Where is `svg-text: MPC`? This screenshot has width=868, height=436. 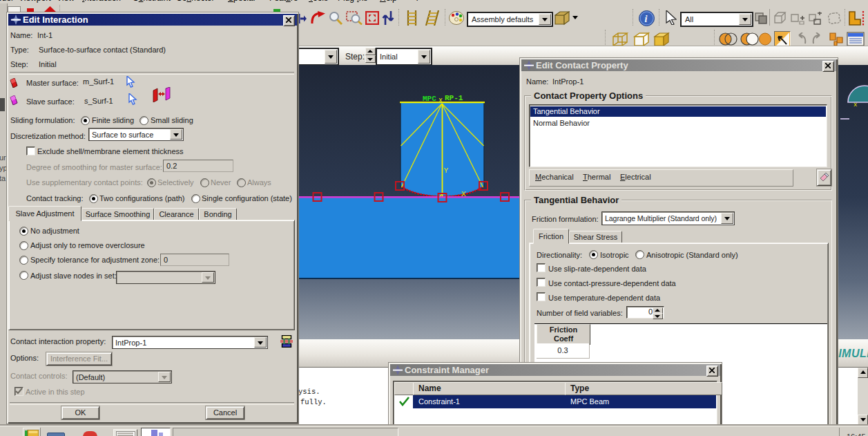
svg-text: MPC is located at coordinates (430, 99).